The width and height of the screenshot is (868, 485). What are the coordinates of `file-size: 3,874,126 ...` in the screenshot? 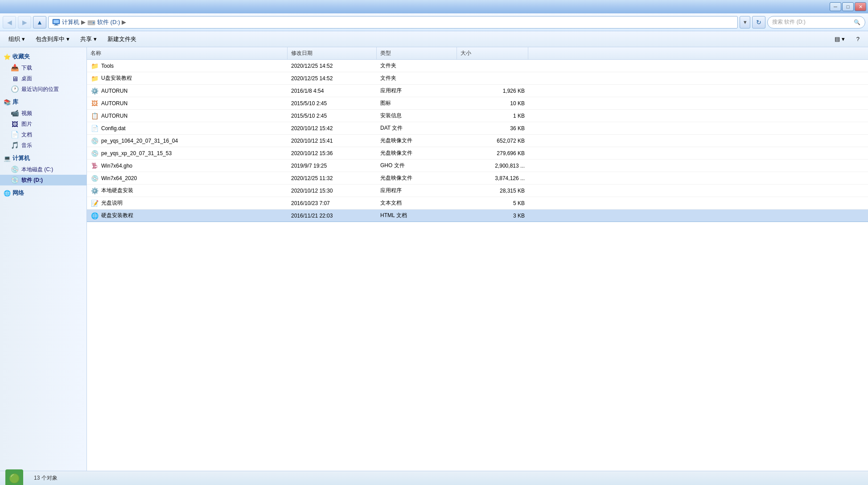 It's located at (510, 178).